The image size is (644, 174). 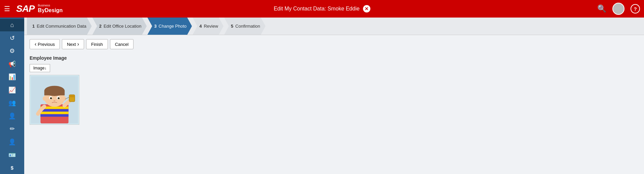 What do you see at coordinates (100, 26) in the screenshot?
I see `step-2-number: 2` at bounding box center [100, 26].